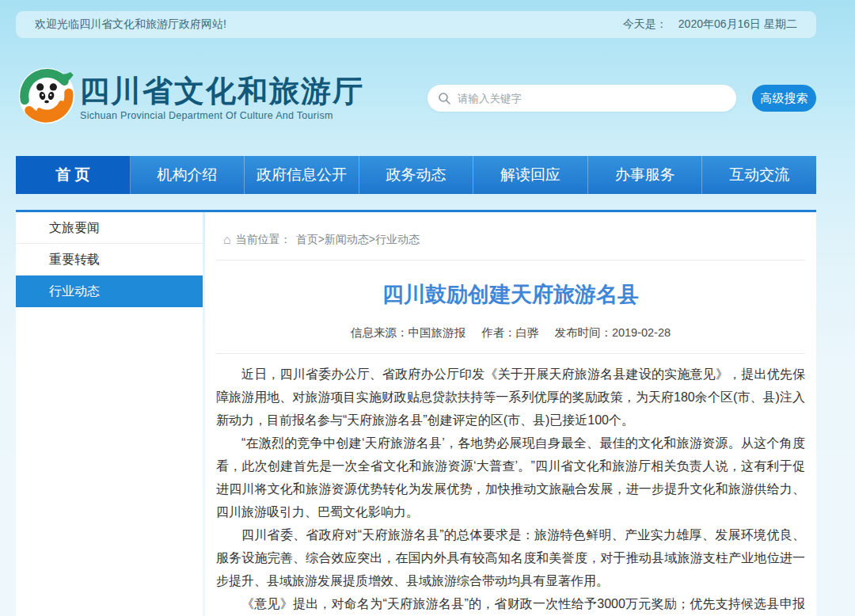  Describe the element at coordinates (416, 25) in the screenshot. I see `topbar: 欢迎光临四川省文化和旅游厅政府网站! 今天是： 2020年06月16日 星期二` at that location.